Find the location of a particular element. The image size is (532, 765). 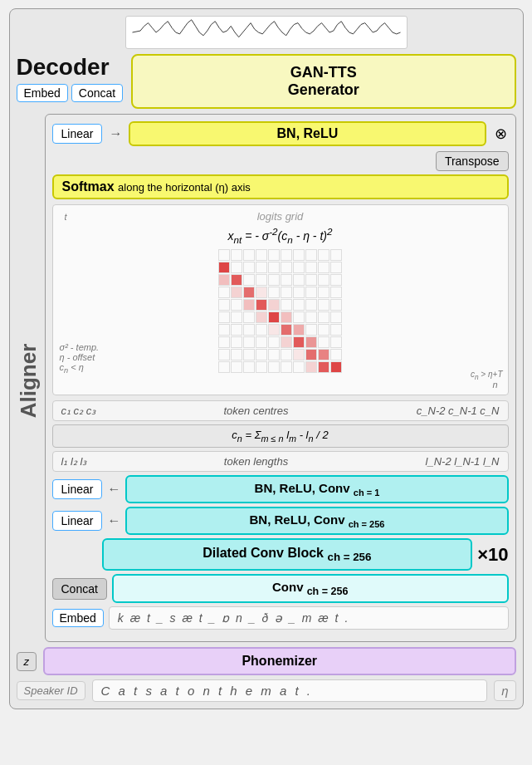

arrow-right-top: → is located at coordinates (115, 134).